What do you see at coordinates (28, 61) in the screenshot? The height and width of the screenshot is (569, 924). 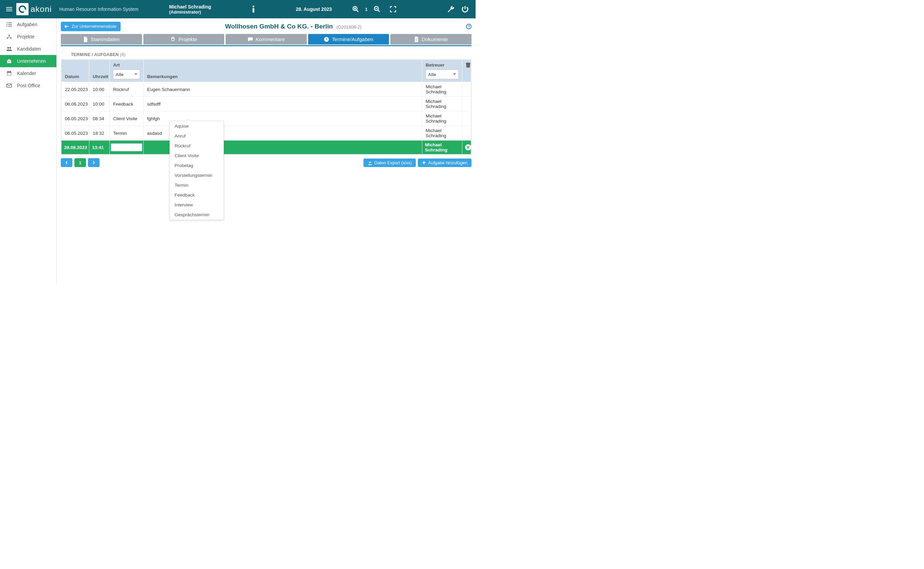 I see `sidebar-item-unternehmen: Unternehmen` at bounding box center [28, 61].